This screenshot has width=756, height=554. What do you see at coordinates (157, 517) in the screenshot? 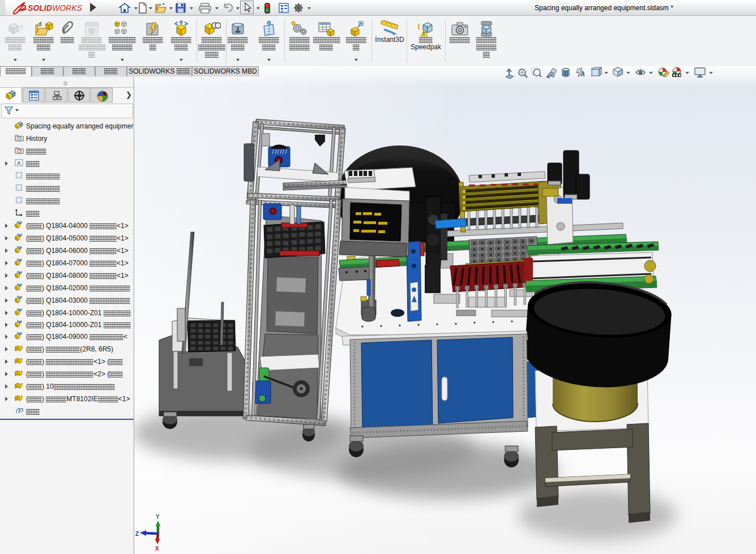
I see `svg-text: Y` at bounding box center [157, 517].